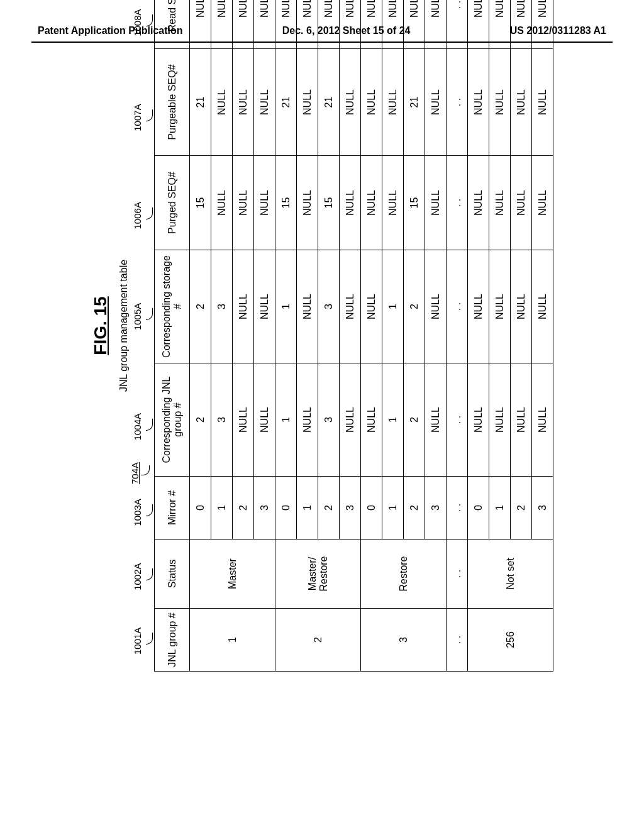 The height and width of the screenshot is (830, 644). What do you see at coordinates (457, 574) in the screenshot?
I see `cell-status: . .` at bounding box center [457, 574].